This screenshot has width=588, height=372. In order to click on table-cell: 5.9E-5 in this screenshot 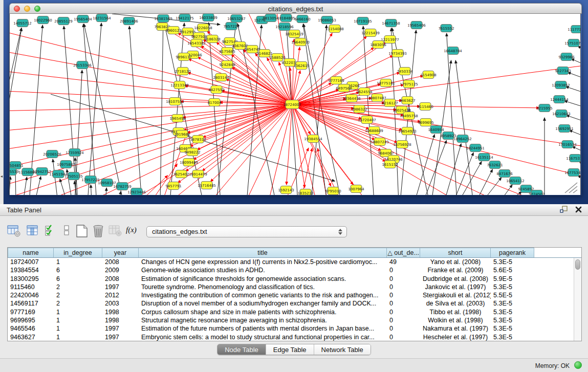, I will do `click(513, 279)`.